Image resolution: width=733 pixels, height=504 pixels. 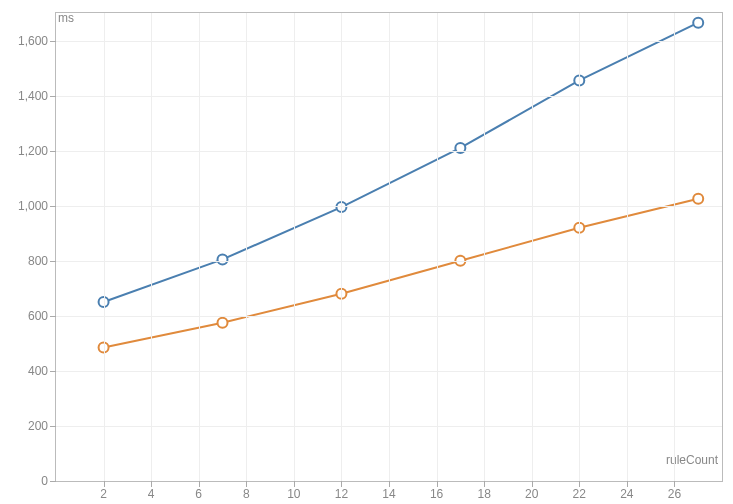 What do you see at coordinates (294, 494) in the screenshot?
I see `x-tick-label: 10` at bounding box center [294, 494].